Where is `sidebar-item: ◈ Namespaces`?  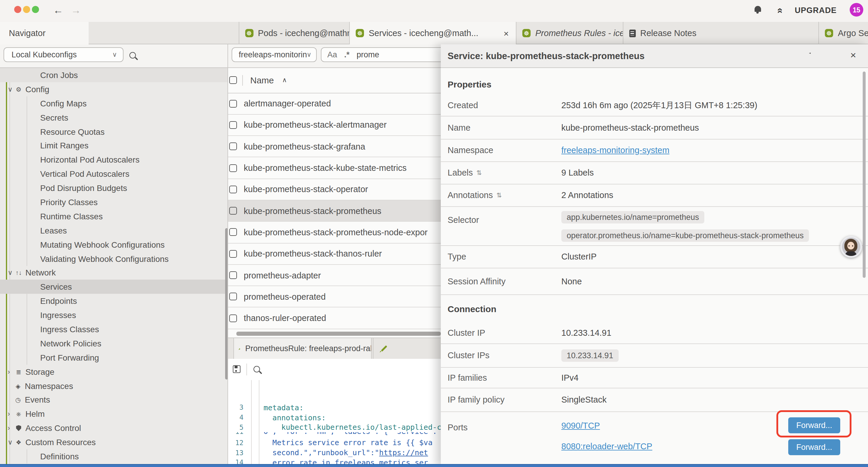
sidebar-item: ◈ Namespaces is located at coordinates (114, 386).